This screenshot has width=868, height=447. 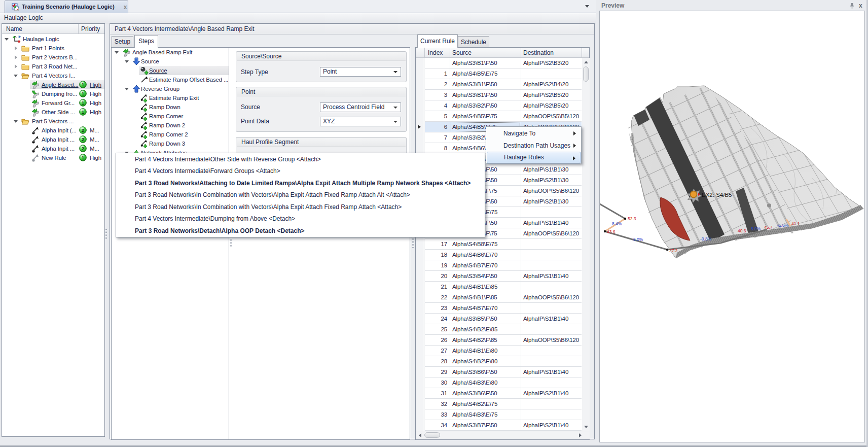 I want to click on svg-text: 52.3, so click(x=632, y=219).